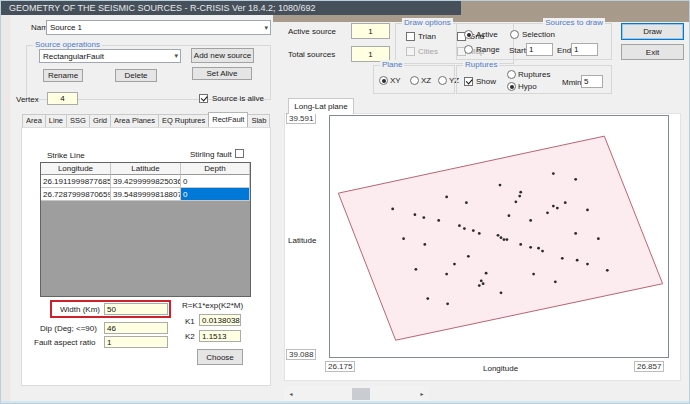 This screenshot has width=690, height=404. What do you see at coordinates (442, 80) in the screenshot?
I see `yz-radio` at bounding box center [442, 80].